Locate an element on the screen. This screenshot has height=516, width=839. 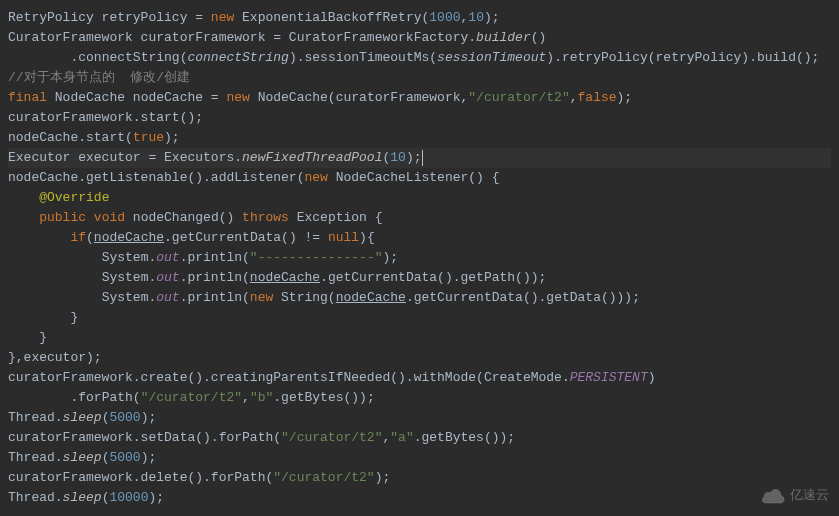
code-line: curatorFramework.start(); is located at coordinates (420, 118).